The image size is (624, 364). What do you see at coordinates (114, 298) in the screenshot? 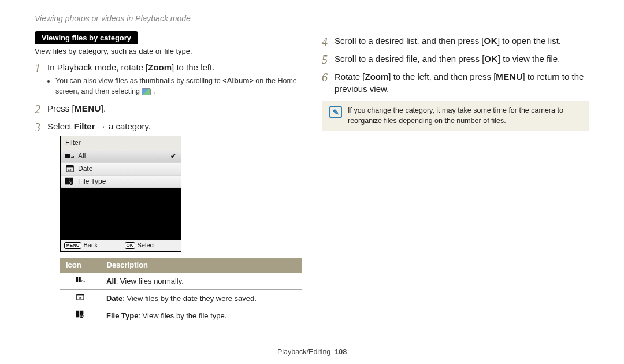
I see `row-bold: Date` at bounding box center [114, 298].